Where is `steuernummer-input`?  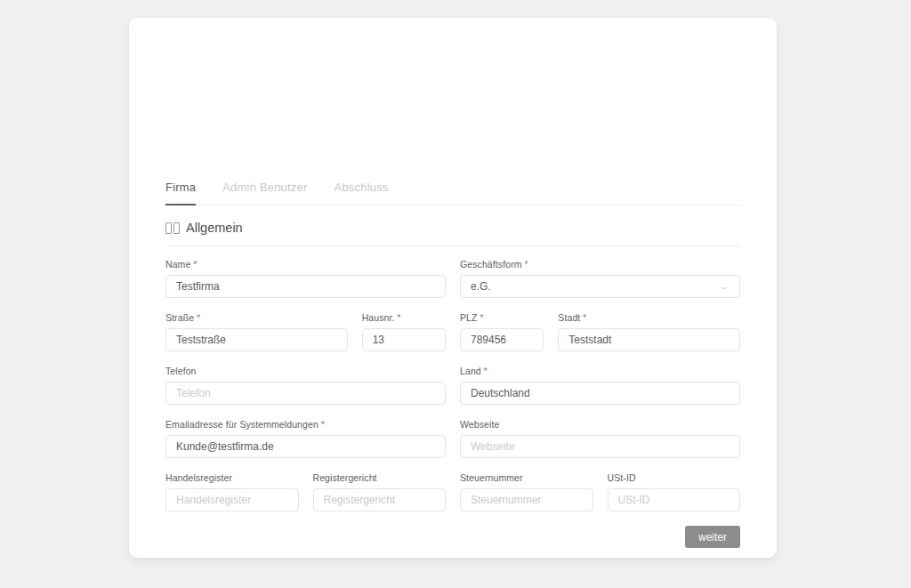 steuernummer-input is located at coordinates (527, 500).